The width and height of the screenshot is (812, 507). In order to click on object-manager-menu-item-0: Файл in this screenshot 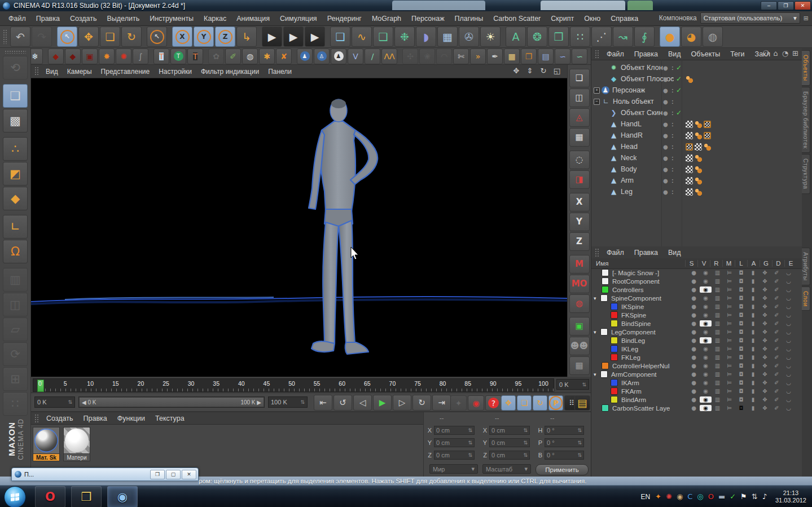, I will do `click(615, 54)`.